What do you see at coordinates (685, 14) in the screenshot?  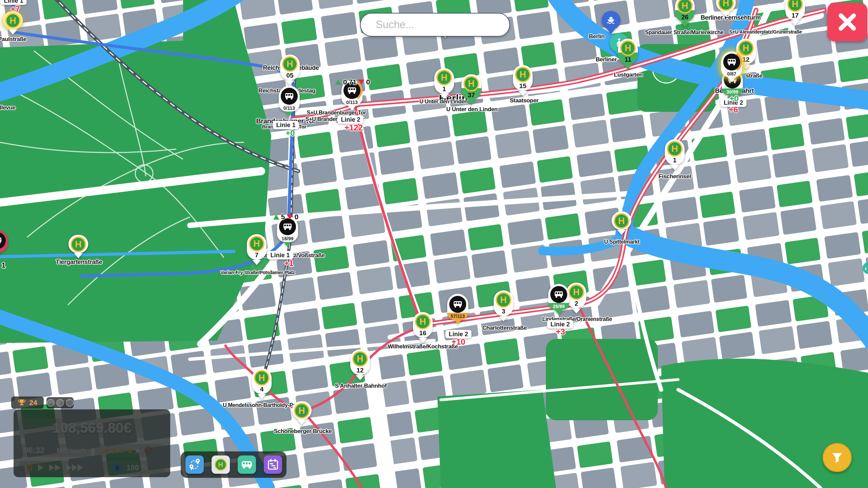 I see `bus-stop-pin: H26` at bounding box center [685, 14].